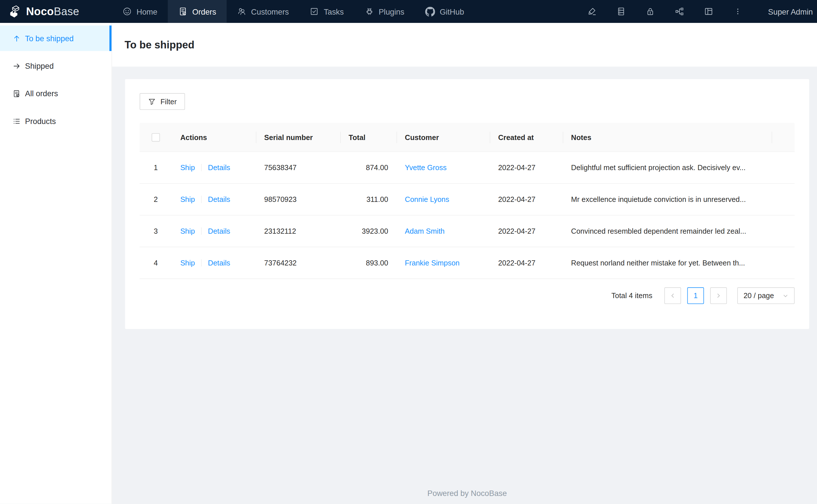 The image size is (817, 504). What do you see at coordinates (298, 168) in the screenshot?
I see `serial-number-cell: 75638347` at bounding box center [298, 168].